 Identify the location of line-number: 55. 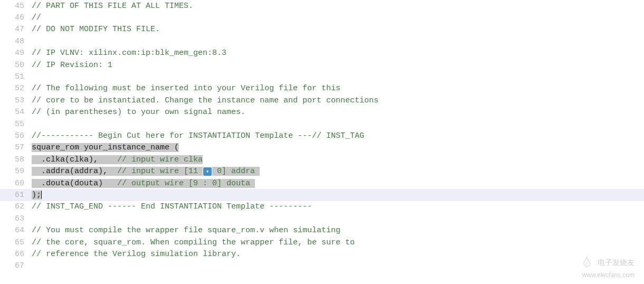
(16, 125).